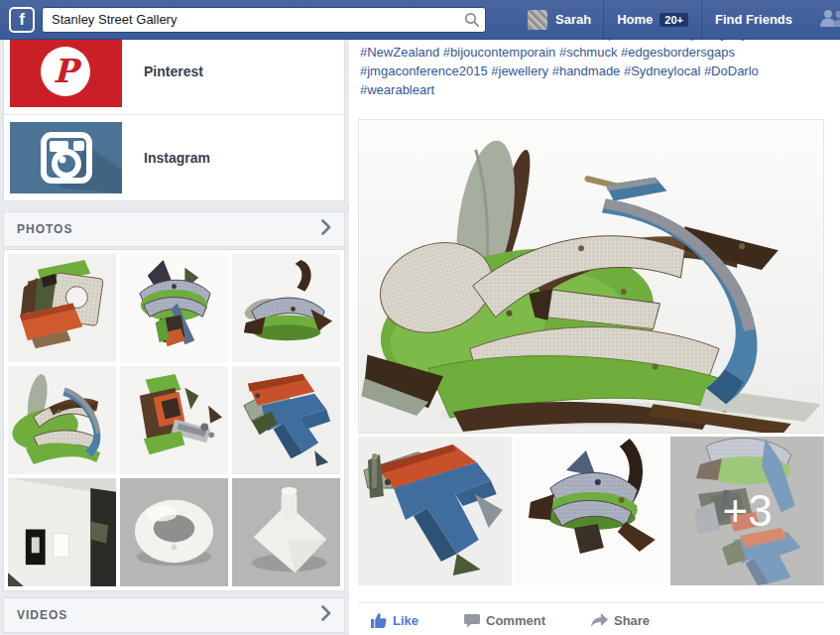 This screenshot has height=635, width=840. Describe the element at coordinates (632, 621) in the screenshot. I see `share-label: Share` at that location.